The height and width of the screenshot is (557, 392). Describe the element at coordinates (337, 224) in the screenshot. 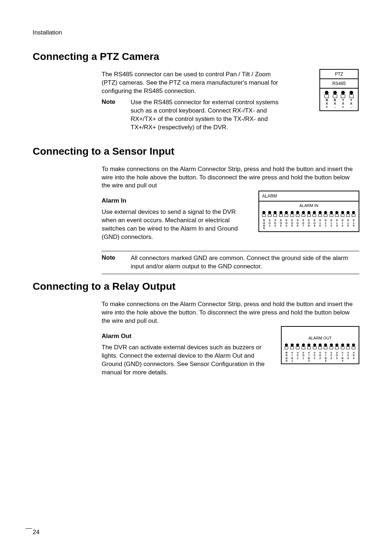

I see `pin-label: S13` at that location.